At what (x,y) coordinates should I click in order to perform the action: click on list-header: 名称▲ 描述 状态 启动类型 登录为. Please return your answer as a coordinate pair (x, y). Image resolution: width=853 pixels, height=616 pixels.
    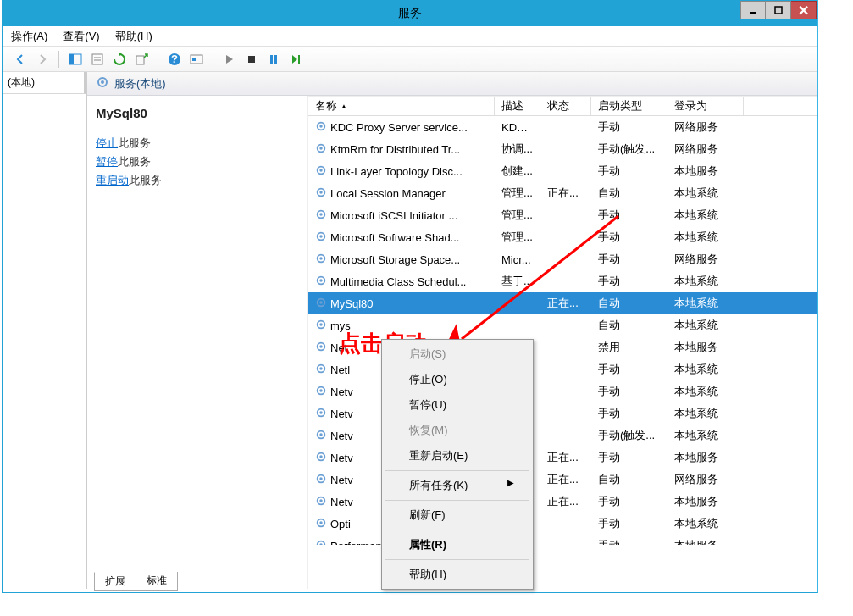
    Looking at the image, I should click on (562, 106).